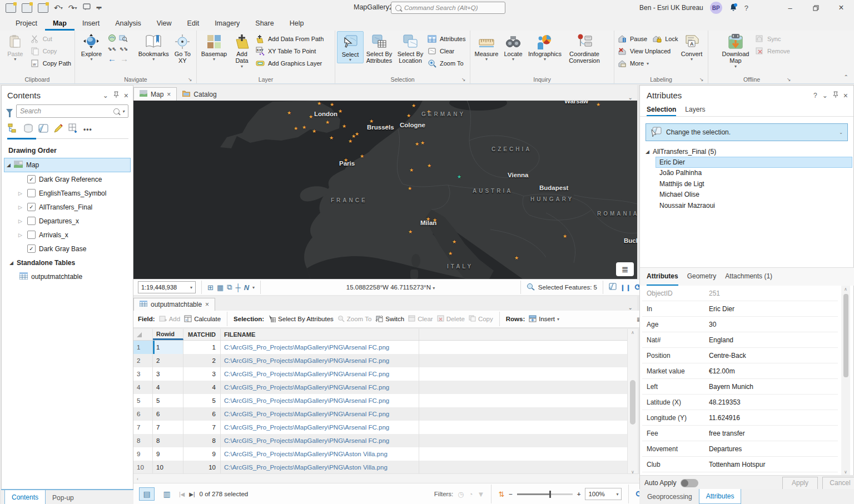 The width and height of the screenshot is (854, 504). Describe the element at coordinates (825, 96) in the screenshot. I see `attributes-menu-chevron-icon: ⌄` at that location.